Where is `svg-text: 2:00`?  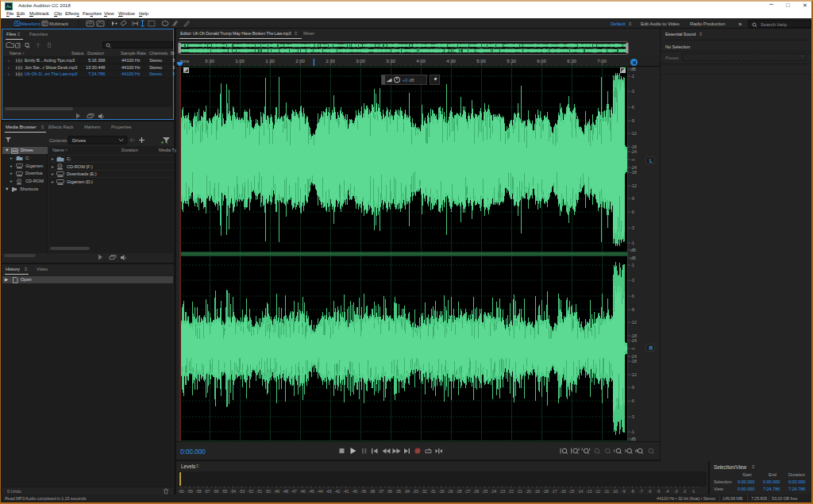 svg-text: 2:00 is located at coordinates (300, 61).